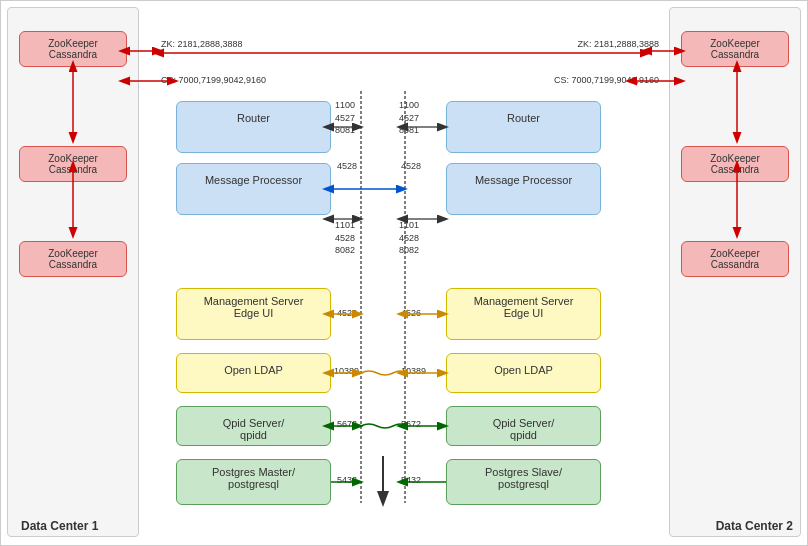  I want to click on zk-right-1: ZooKeeper Cassandra, so click(735, 49).